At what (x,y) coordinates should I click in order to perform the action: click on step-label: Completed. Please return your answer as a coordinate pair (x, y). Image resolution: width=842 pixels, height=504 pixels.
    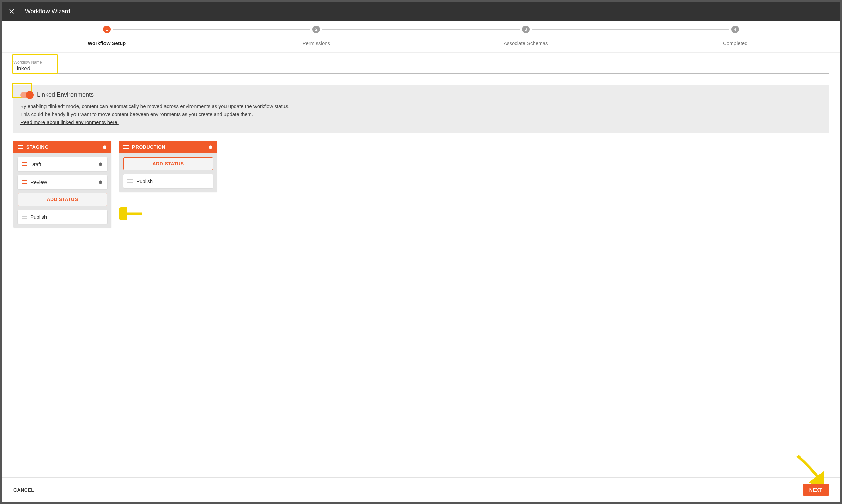
    Looking at the image, I should click on (735, 43).